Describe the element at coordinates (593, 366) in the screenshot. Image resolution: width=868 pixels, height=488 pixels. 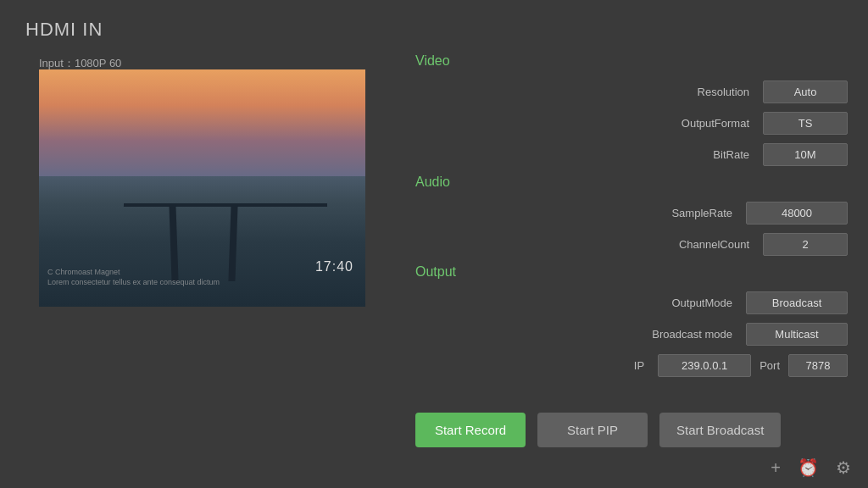
I see `ip-label: IP` at that location.